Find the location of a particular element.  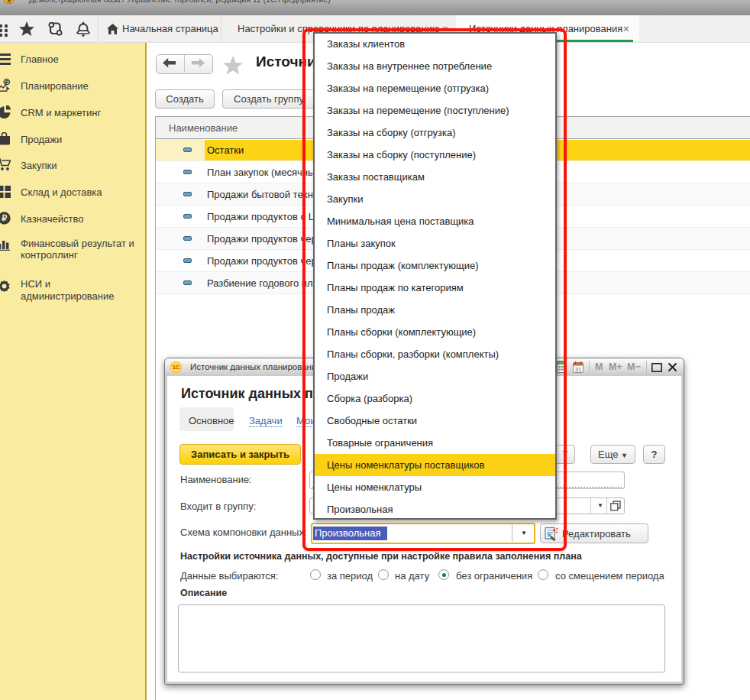

svg-text: 31 is located at coordinates (578, 370).